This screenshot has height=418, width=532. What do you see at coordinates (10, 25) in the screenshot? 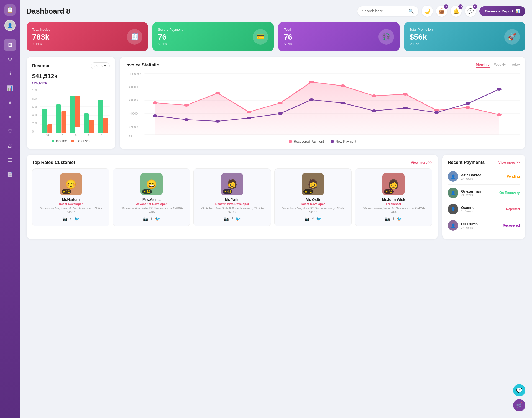
I see `user-avatar: 👤` at bounding box center [10, 25].